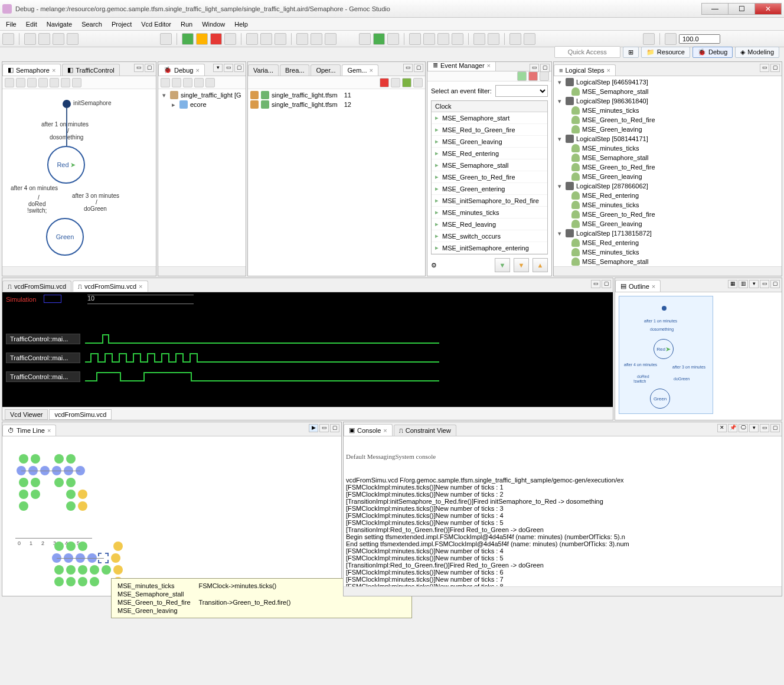 The width and height of the screenshot is (784, 685). Describe the element at coordinates (489, 248) in the screenshot. I see `clock-item: ▸MSE_initSemaphore_entering` at that location.